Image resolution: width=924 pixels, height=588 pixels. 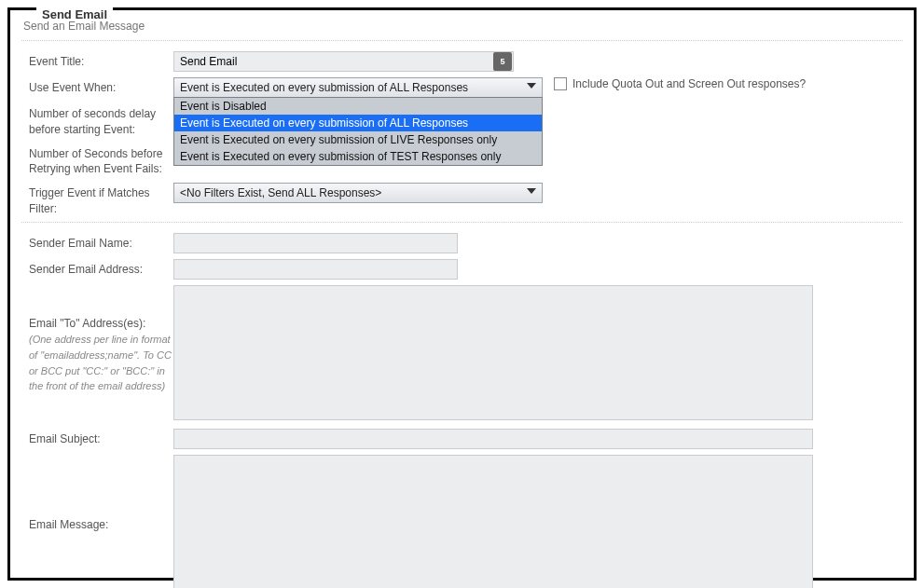 What do you see at coordinates (315, 269) in the screenshot?
I see `sender-address-input` at bounding box center [315, 269].